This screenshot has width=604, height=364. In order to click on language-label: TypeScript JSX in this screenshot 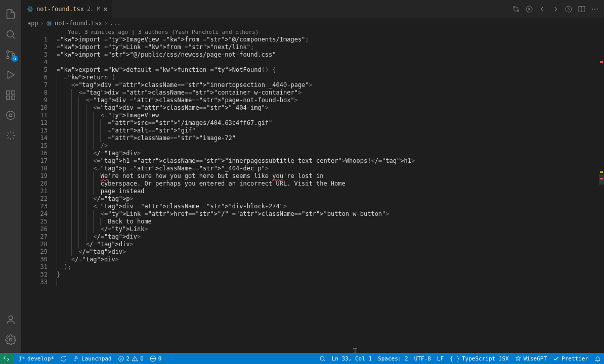, I will do `click(486, 359)`.